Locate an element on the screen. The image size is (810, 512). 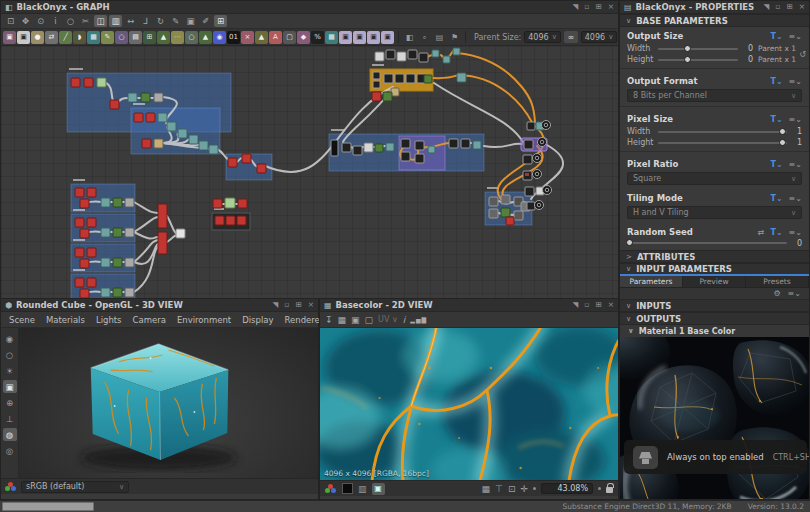
status-widget is located at coordinates (48, 506).